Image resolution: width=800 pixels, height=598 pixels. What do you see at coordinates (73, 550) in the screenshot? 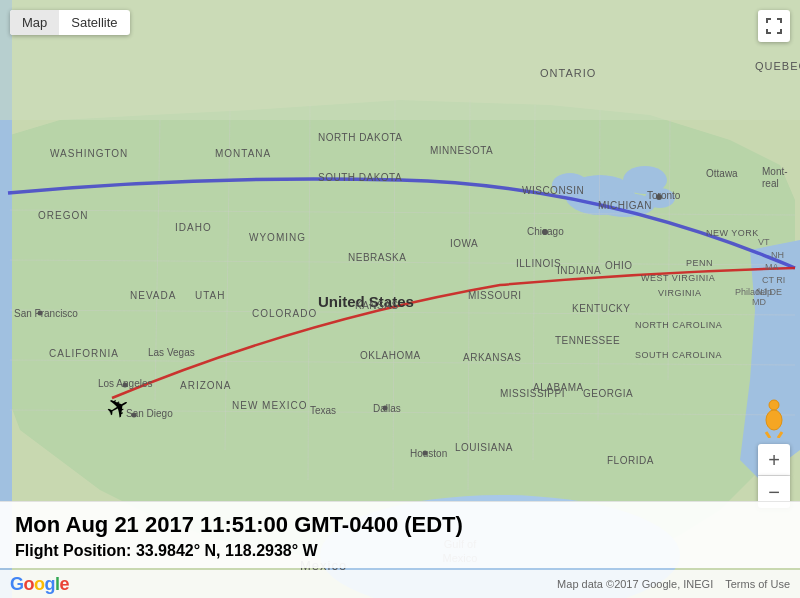
I see `position-label: Flight Position:` at bounding box center [73, 550].